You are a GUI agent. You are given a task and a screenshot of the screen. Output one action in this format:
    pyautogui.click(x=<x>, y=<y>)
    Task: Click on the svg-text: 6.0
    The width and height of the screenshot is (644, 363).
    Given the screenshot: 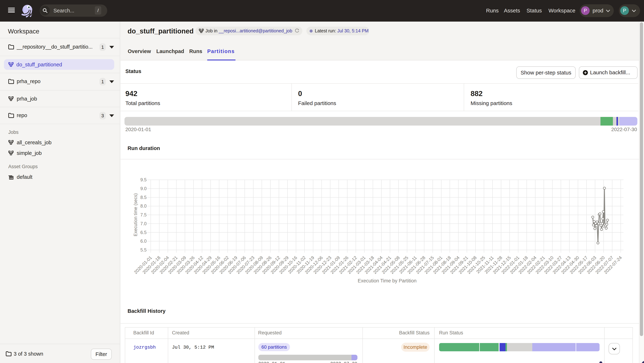 What is the action you would take?
    pyautogui.click(x=144, y=241)
    